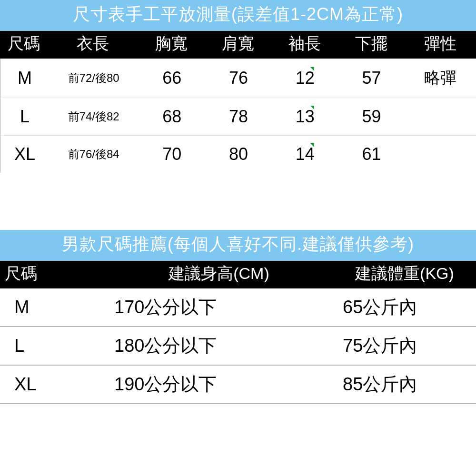 The image size is (476, 476). What do you see at coordinates (371, 44) in the screenshot?
I see `col-header: 下擺` at bounding box center [371, 44].